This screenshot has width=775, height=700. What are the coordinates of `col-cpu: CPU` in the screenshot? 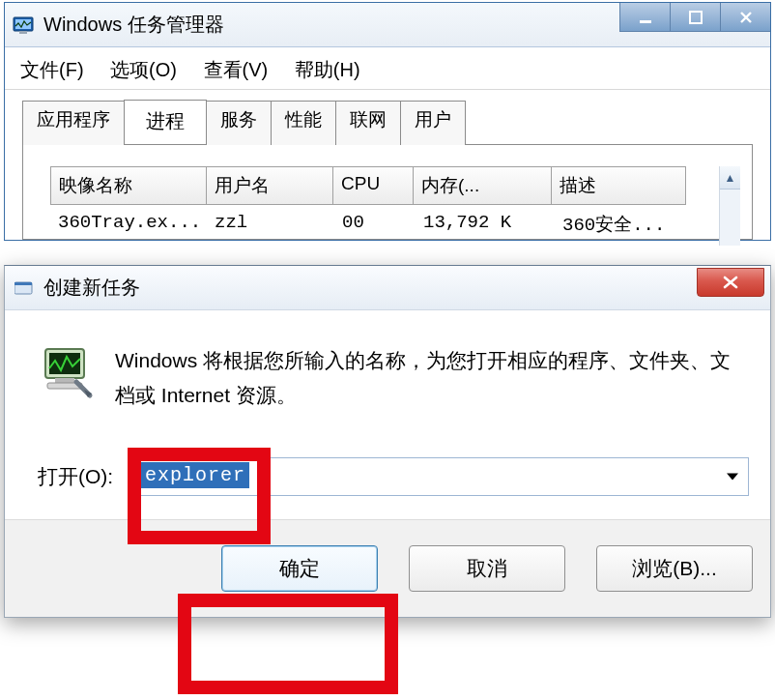 It's located at (373, 186).